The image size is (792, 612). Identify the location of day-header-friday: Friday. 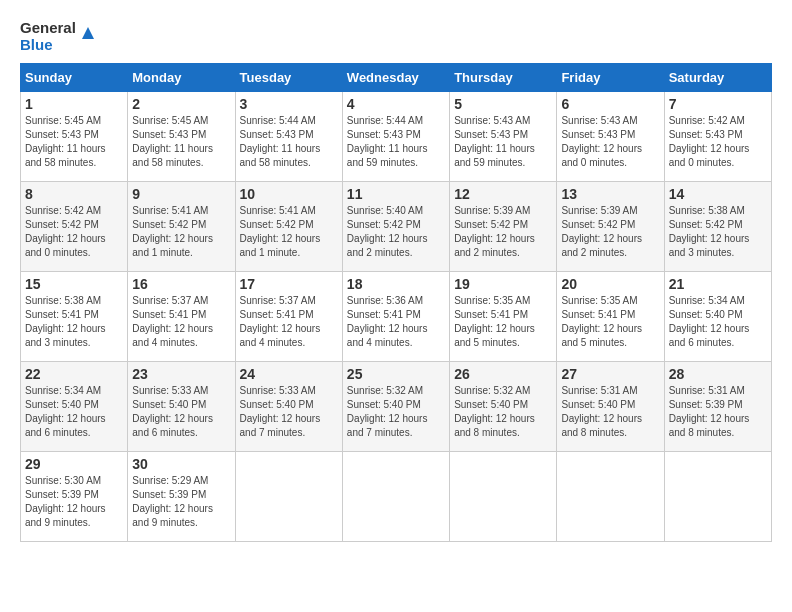
(610, 78).